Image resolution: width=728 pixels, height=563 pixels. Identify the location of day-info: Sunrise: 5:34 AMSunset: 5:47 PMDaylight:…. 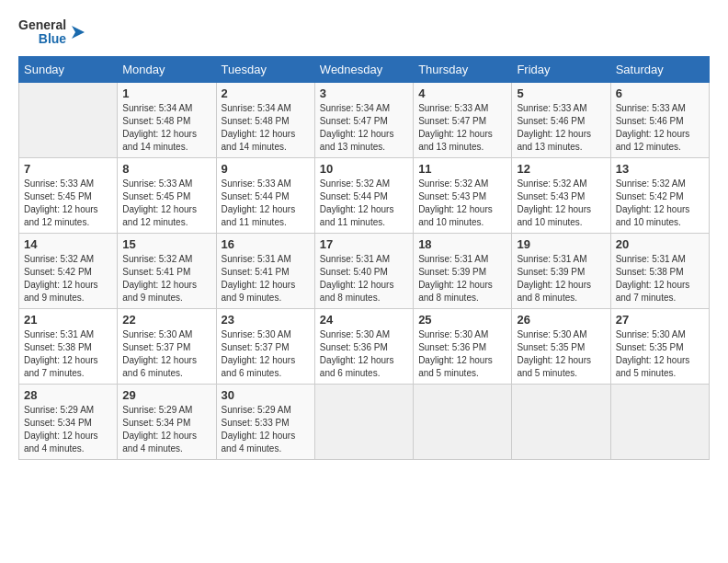
(364, 128).